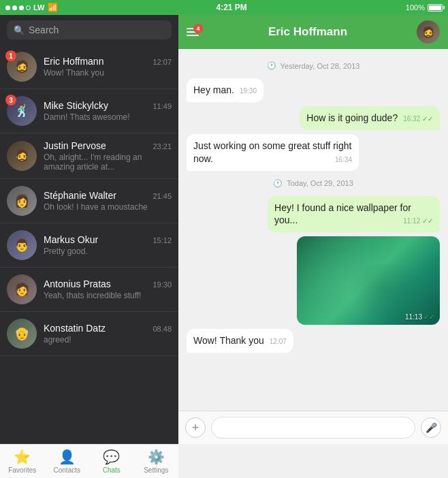 The width and height of the screenshot is (448, 478). Describe the element at coordinates (89, 67) in the screenshot. I see `chat-item: 🧔1Eric Hoffmann12:07Wow! Thank you` at that location.